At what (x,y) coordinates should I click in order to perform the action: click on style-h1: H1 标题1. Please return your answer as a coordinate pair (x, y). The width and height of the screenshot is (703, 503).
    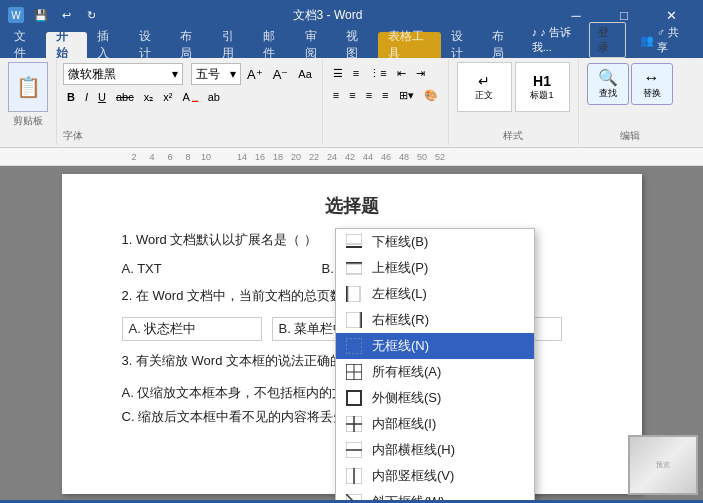
    Looking at the image, I should click on (542, 87).